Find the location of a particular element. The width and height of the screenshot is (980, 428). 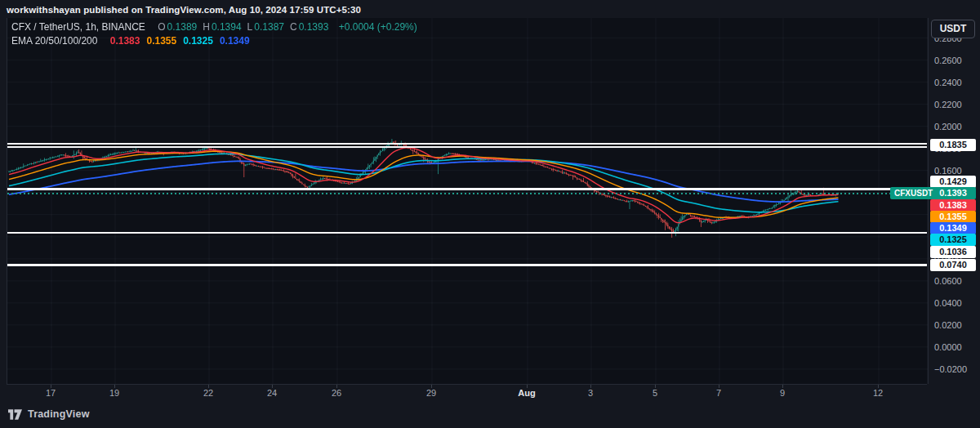

price-tick-label: 0.2400 is located at coordinates (948, 82).